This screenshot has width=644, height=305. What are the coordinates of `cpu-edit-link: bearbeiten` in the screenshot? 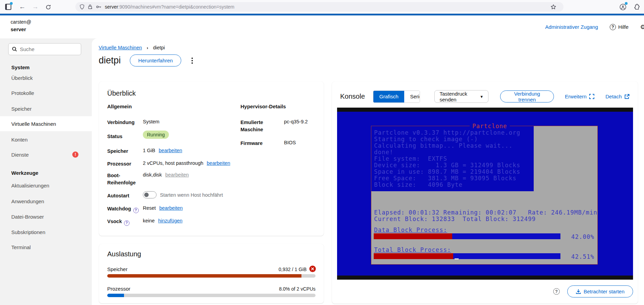 It's located at (219, 163).